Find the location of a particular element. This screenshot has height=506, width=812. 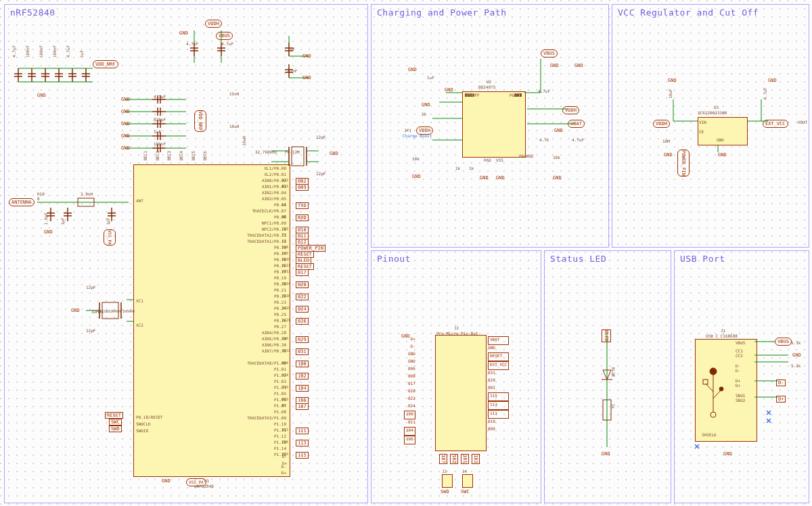

c19v: 1pF is located at coordinates (62, 222).